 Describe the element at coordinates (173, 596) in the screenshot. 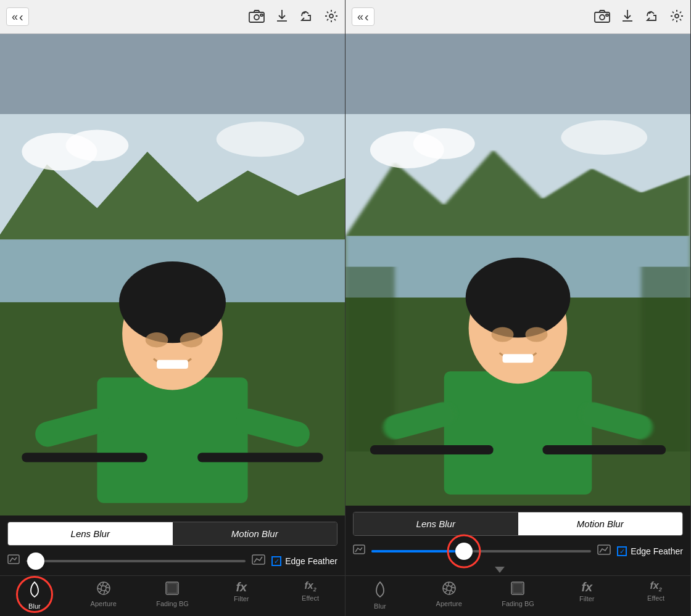

I see `left-bottom-nav: Blur Aperture Fading BG fx` at that location.